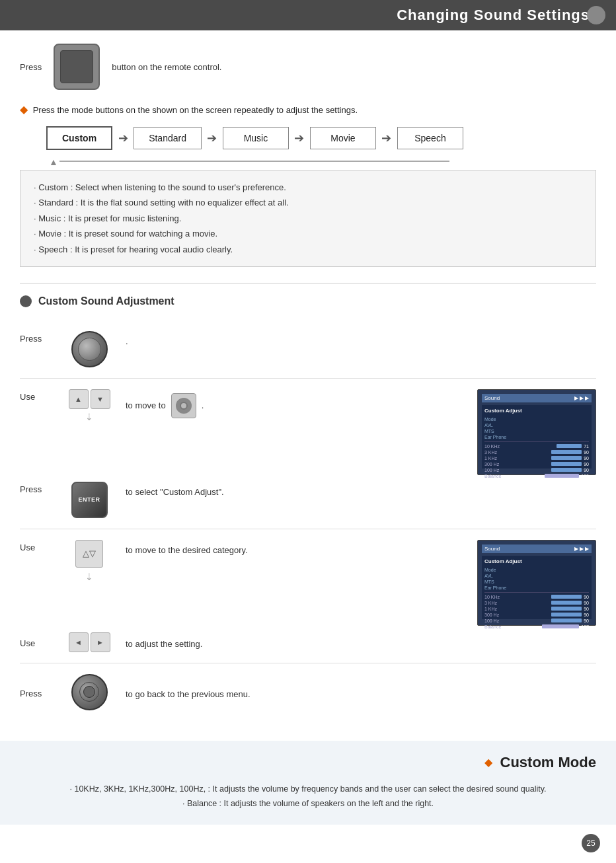  What do you see at coordinates (90, 349) in the screenshot?
I see `menu-circle-icon` at bounding box center [90, 349].